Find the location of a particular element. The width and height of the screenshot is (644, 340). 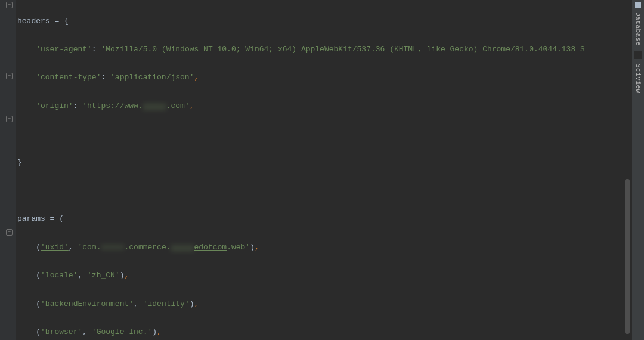

url-text: .com is located at coordinates (175, 106).